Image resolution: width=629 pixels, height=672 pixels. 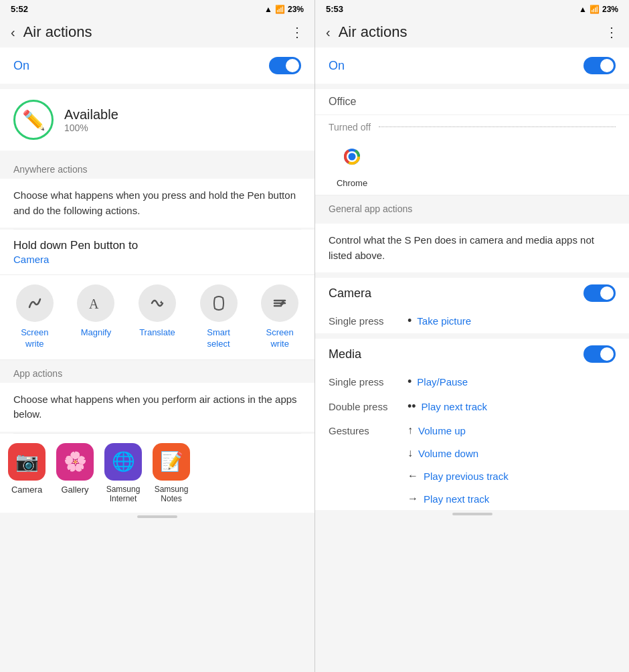 I want to click on media-gestures-label: Gestures, so click(x=365, y=431).